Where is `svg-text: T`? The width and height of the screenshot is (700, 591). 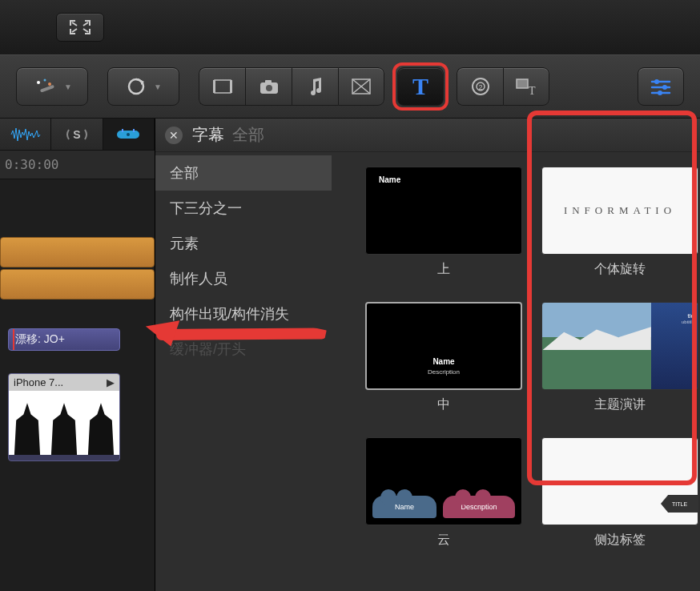 svg-text: T is located at coordinates (532, 90).